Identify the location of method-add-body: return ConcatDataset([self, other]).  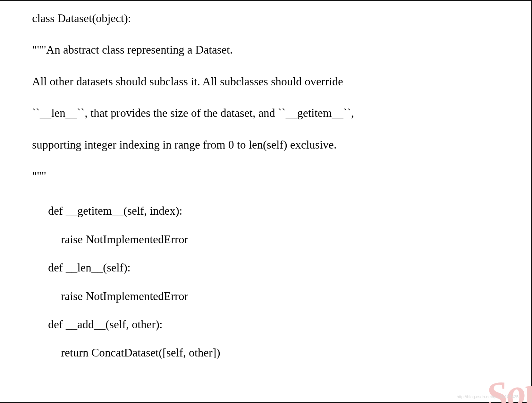
(266, 353).